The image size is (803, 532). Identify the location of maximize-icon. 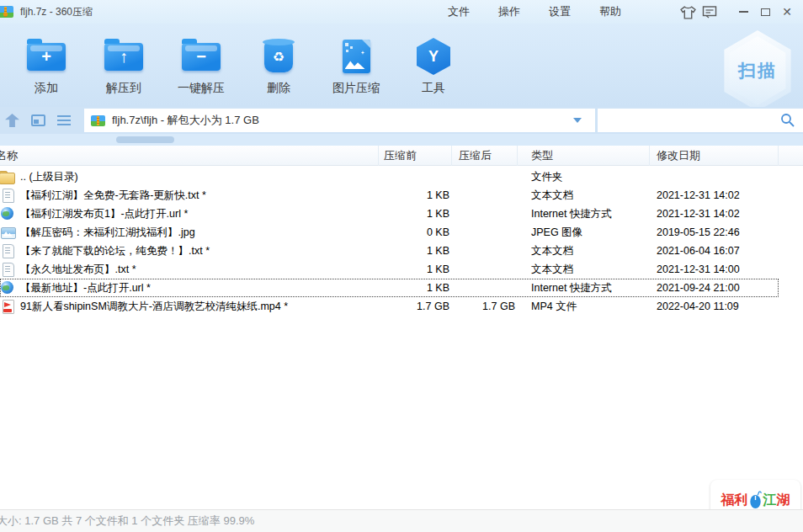
(766, 12).